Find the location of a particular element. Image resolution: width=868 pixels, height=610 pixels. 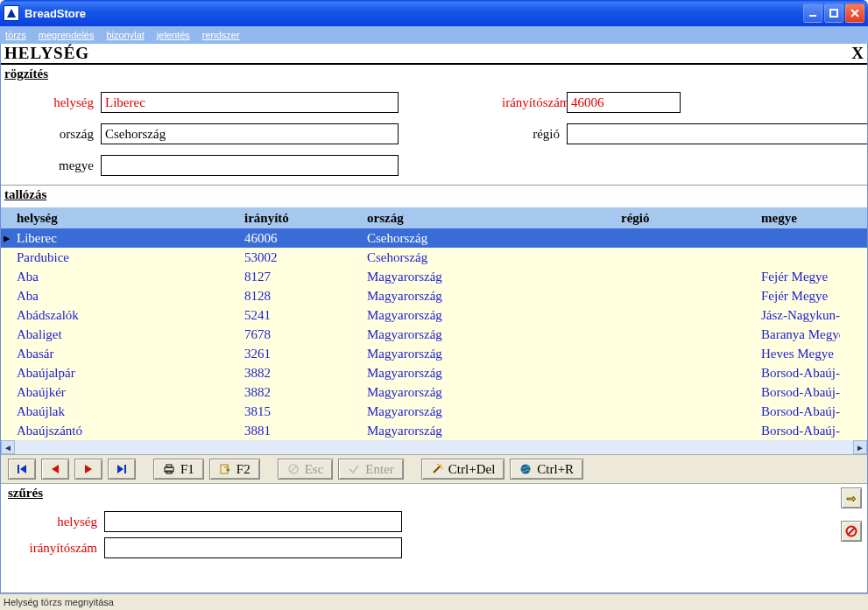

table-row: Abasár3261MagyarországHeves Megye is located at coordinates (434, 354).